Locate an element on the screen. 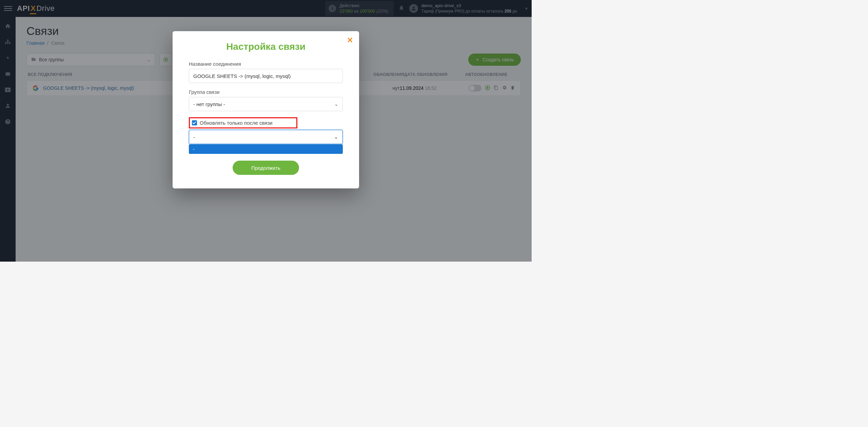  connection-settings-modal: ✕ Настройка связи Название соединения Гр… is located at coordinates (266, 110).